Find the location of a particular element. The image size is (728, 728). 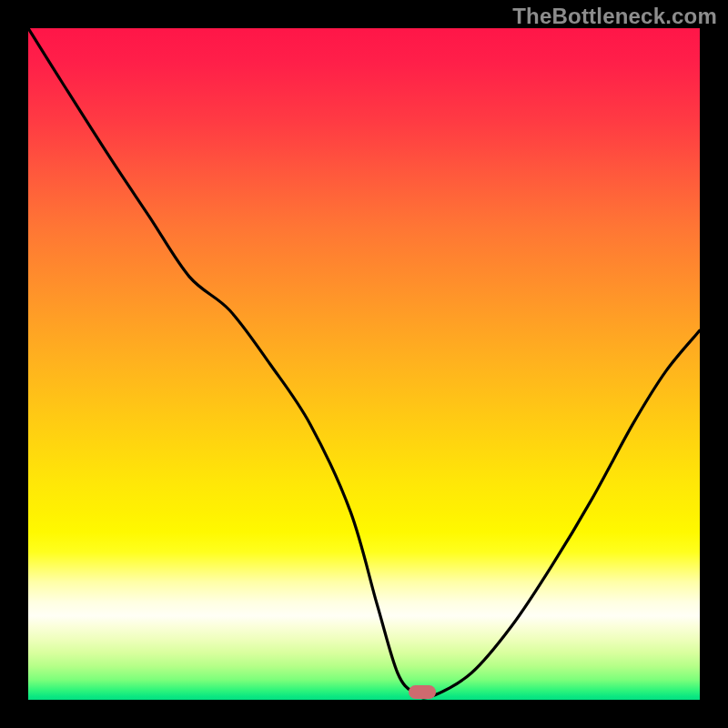

watermark-text: TheBottleneck.com is located at coordinates (615, 16).